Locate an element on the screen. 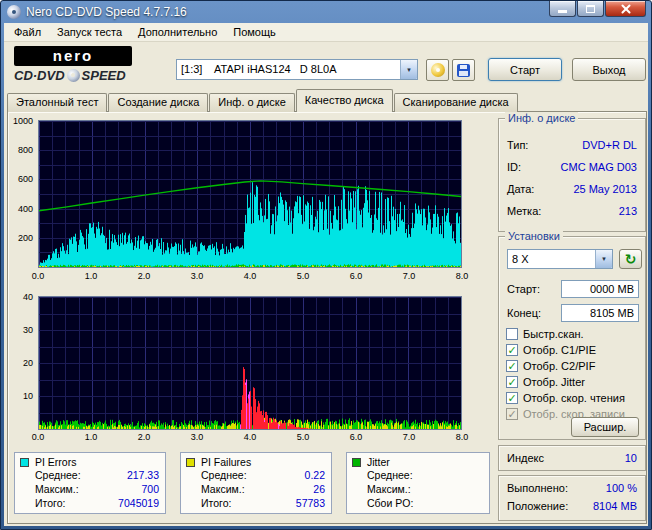 Image resolution: width=652 pixels, height=530 pixels. info-value: CMC MAG D03 is located at coordinates (599, 167).